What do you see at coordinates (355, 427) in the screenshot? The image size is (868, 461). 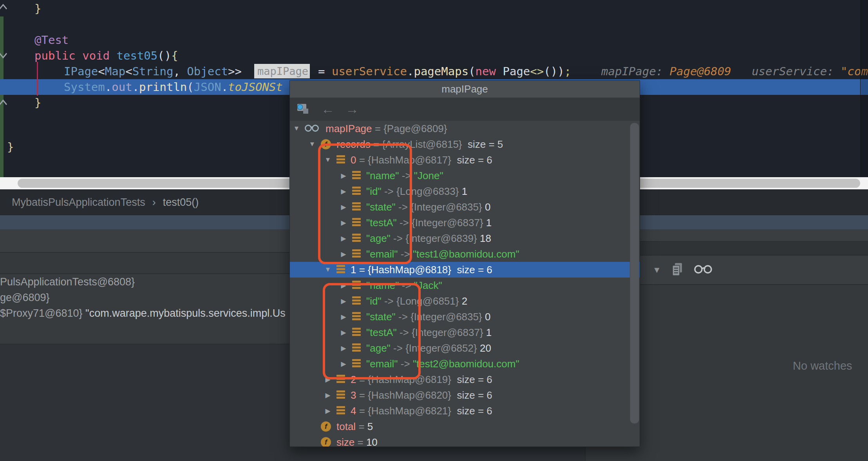 I see `tree-row-text: total = 5` at bounding box center [355, 427].